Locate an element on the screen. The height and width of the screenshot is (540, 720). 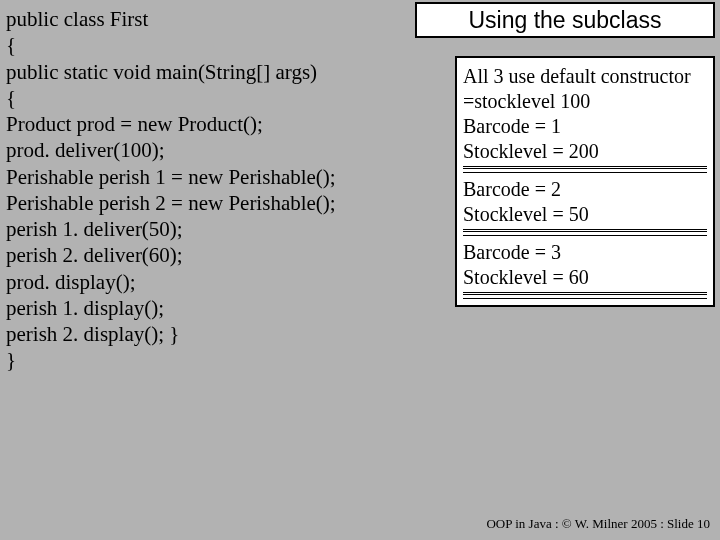
output-line: =stocklevel 100 is located at coordinates (585, 102).